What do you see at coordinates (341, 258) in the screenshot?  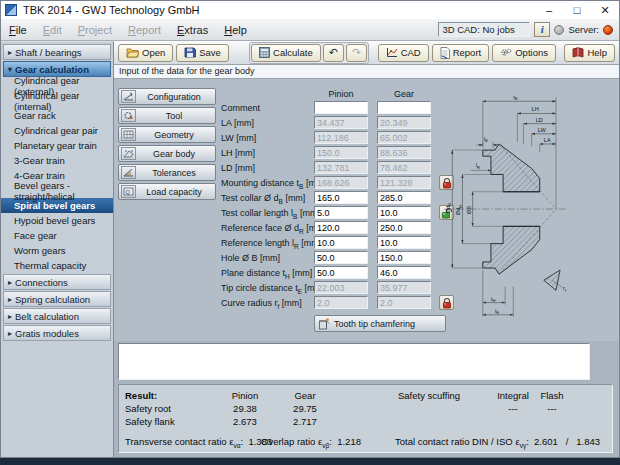 I see `pinion-input-hole-b-mm` at bounding box center [341, 258].